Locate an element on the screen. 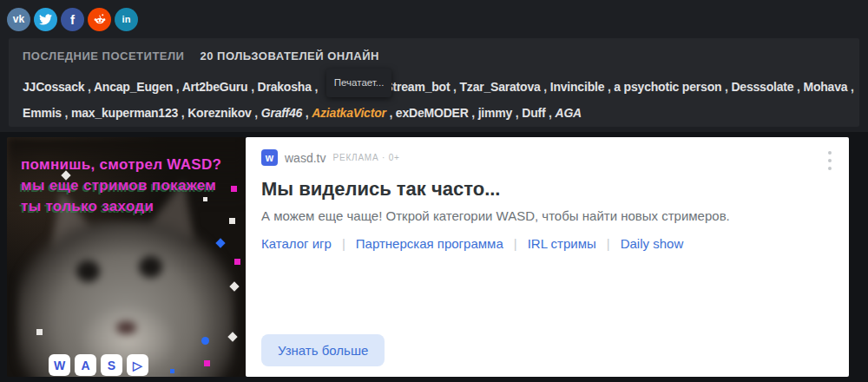 Image resolution: width=868 pixels, height=382 pixels. ad-link: Каталог игр is located at coordinates (297, 243).